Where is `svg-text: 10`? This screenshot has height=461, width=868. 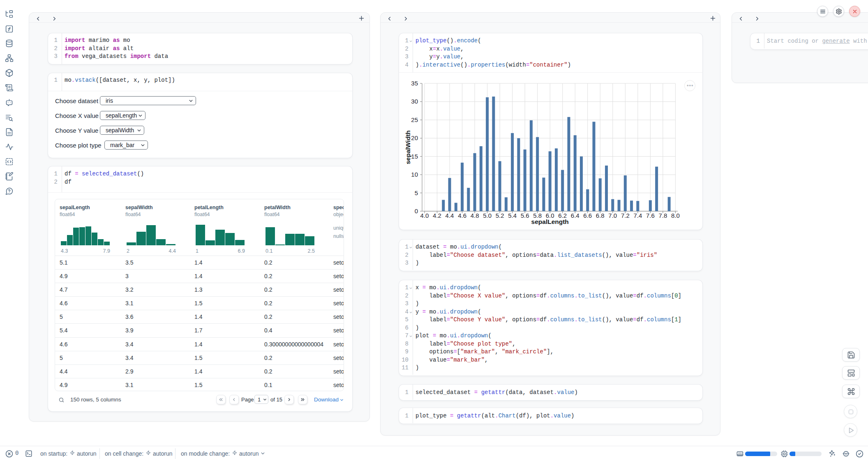
svg-text: 10 is located at coordinates (414, 174).